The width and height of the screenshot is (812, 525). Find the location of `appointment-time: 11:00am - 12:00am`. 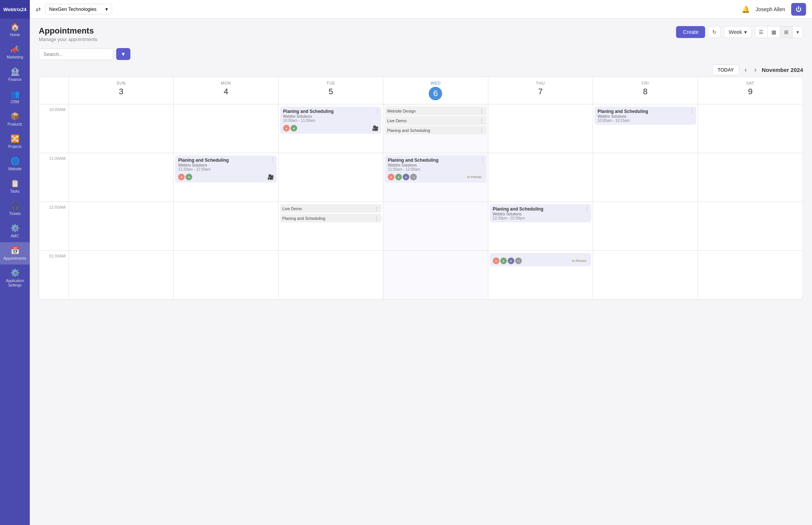

appointment-time: 11:00am - 12:00am is located at coordinates (435, 169).